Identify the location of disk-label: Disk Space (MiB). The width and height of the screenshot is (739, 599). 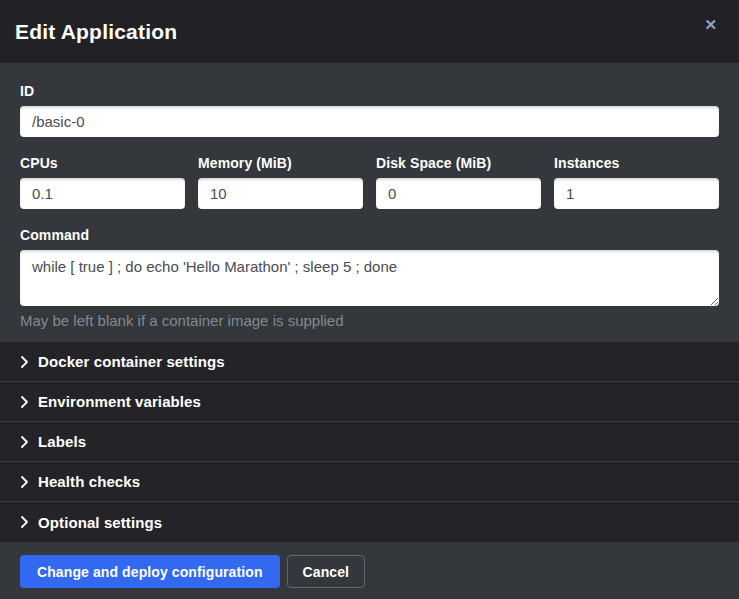
(458, 163).